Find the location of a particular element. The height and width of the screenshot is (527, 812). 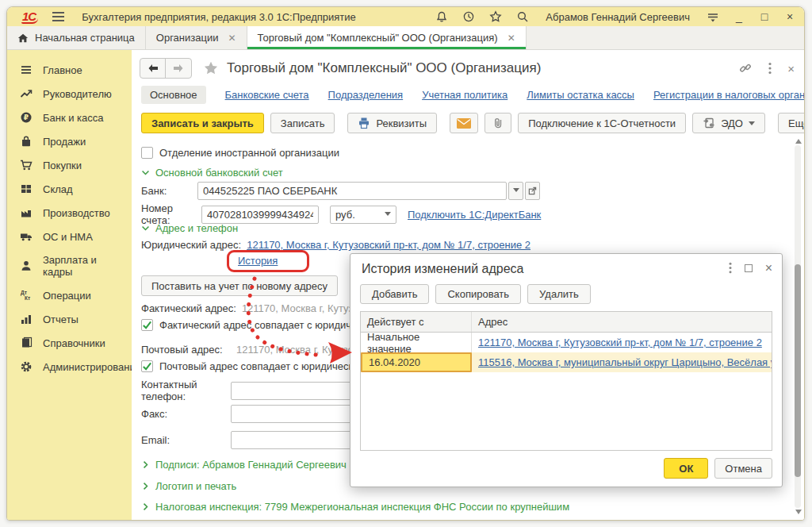

favorites-star-icon is located at coordinates (496, 17).